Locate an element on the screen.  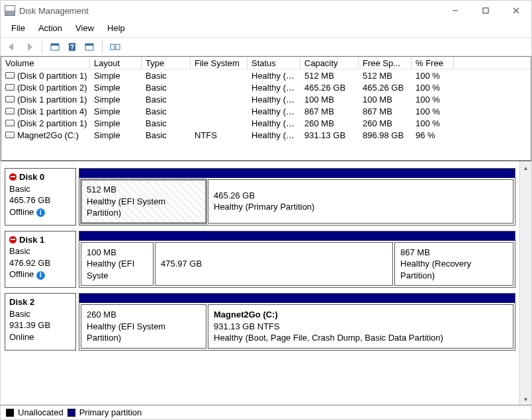
menubar: File Action View Help is located at coordinates (266, 29).